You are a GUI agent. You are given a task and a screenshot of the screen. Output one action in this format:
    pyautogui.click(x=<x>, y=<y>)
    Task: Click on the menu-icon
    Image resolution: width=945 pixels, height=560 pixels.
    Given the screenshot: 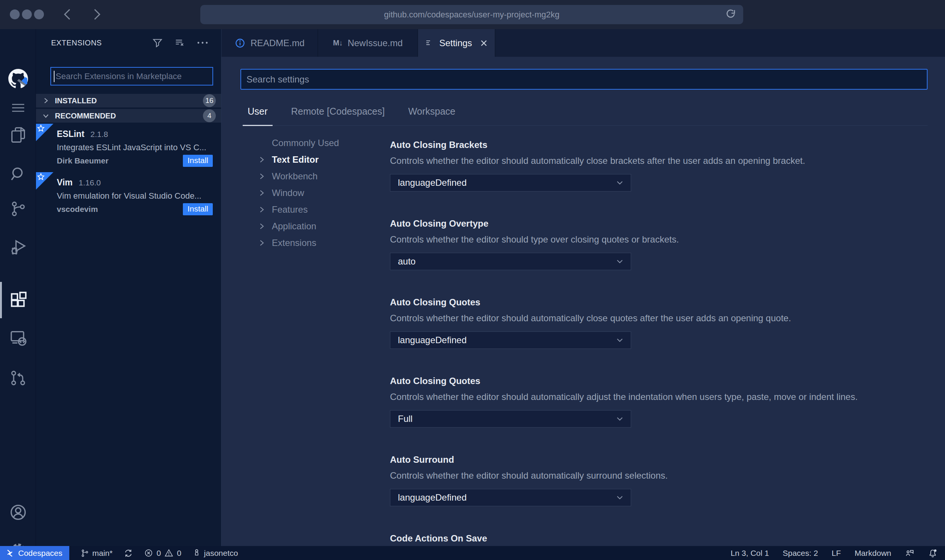 What is the action you would take?
    pyautogui.click(x=18, y=108)
    